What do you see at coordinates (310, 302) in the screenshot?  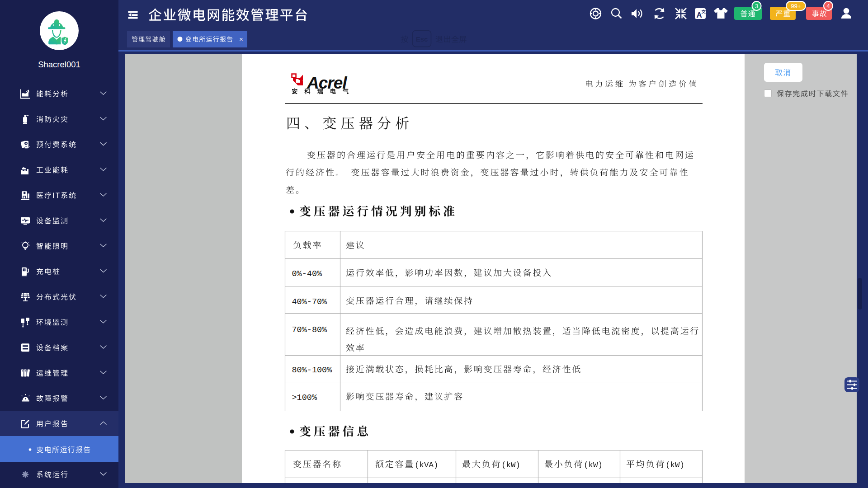 I see `svg-text: 40%-70%` at bounding box center [310, 302].